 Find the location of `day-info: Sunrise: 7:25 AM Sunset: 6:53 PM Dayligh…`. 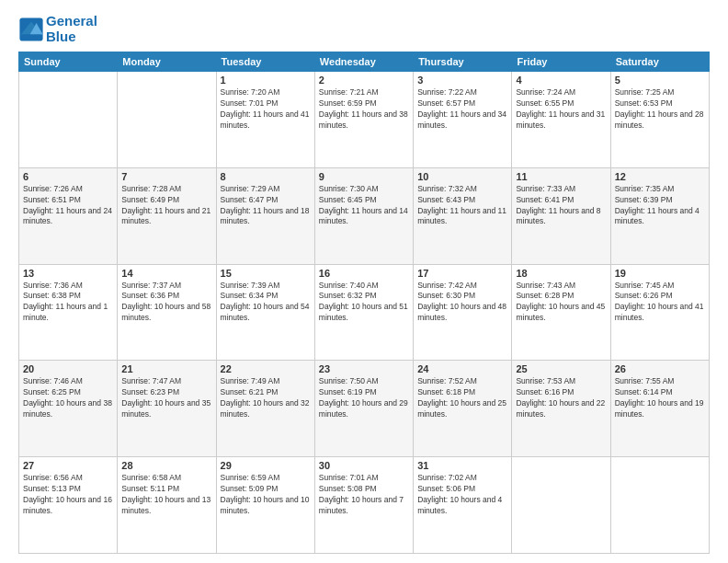

day-info: Sunrise: 7:25 AM Sunset: 6:53 PM Dayligh… is located at coordinates (660, 109).